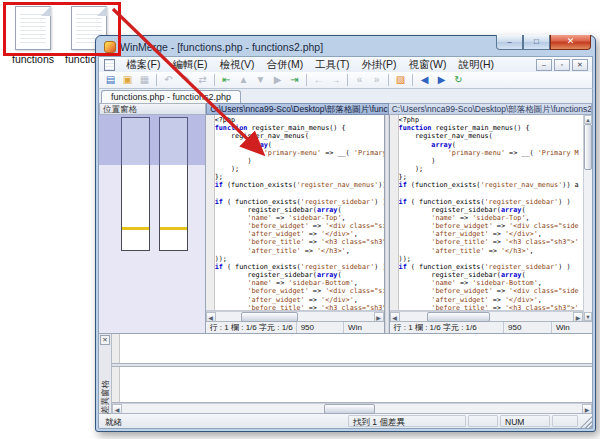  Describe the element at coordinates (332, 65) in the screenshot. I see `menu-item-4: 工具(T)` at that location.